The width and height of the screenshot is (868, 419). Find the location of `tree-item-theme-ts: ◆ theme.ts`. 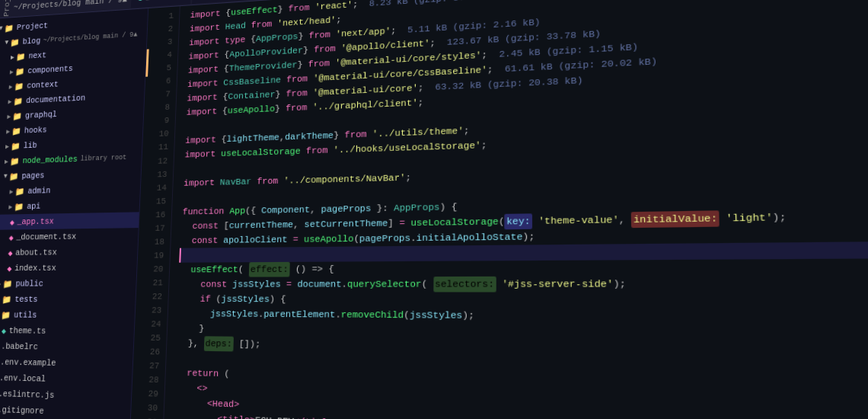

tree-item-theme-ts: ◆ theme.ts is located at coordinates (67, 331).